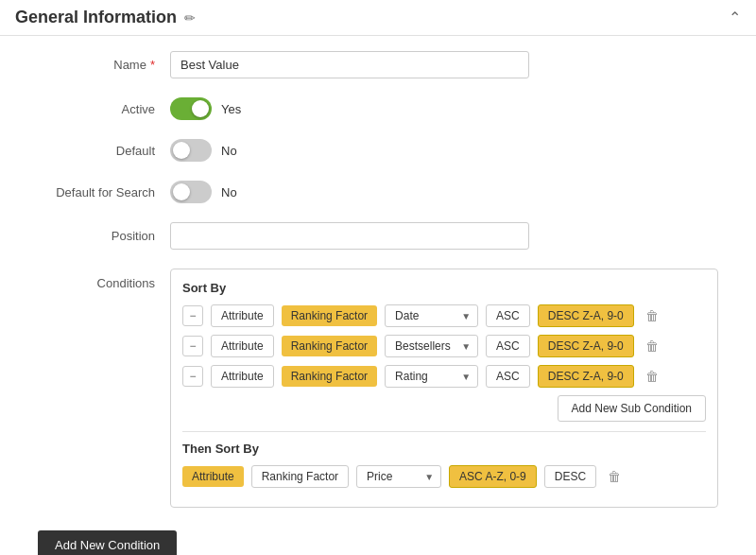  What do you see at coordinates (104, 388) in the screenshot?
I see `conditions-label: Conditions` at bounding box center [104, 388].